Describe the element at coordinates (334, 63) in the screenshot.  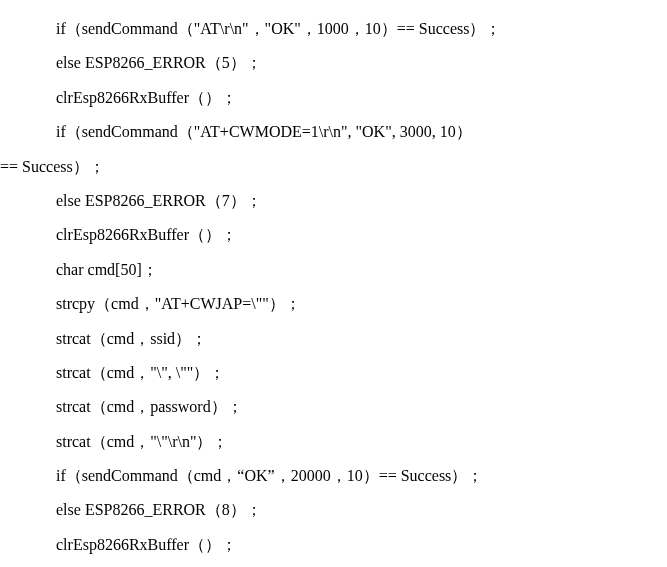
I see `code-line: else ESP8266_ERROR（5）；` at that location.